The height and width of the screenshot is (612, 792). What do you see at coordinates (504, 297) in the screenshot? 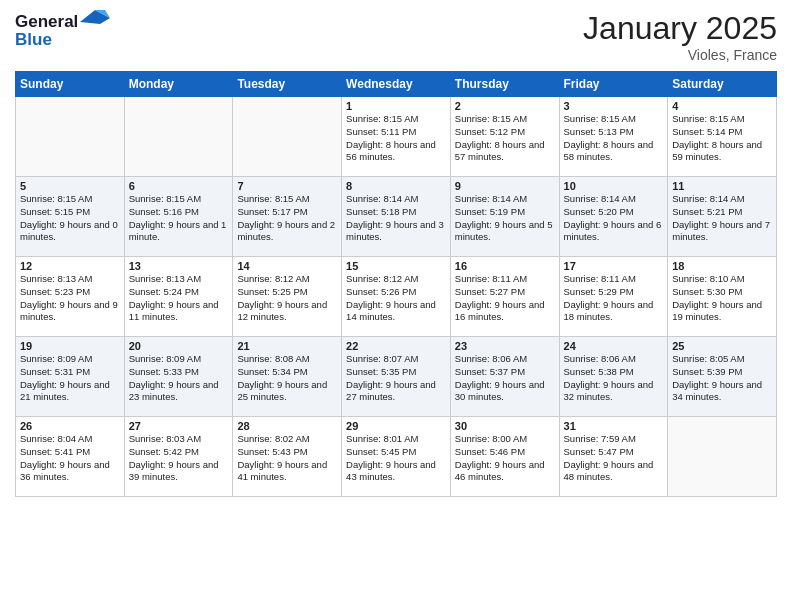
I see `calendar-cell: 16Sunrise: 8:11 AMSunset: 5:27 PMDayligh…` at bounding box center [504, 297].